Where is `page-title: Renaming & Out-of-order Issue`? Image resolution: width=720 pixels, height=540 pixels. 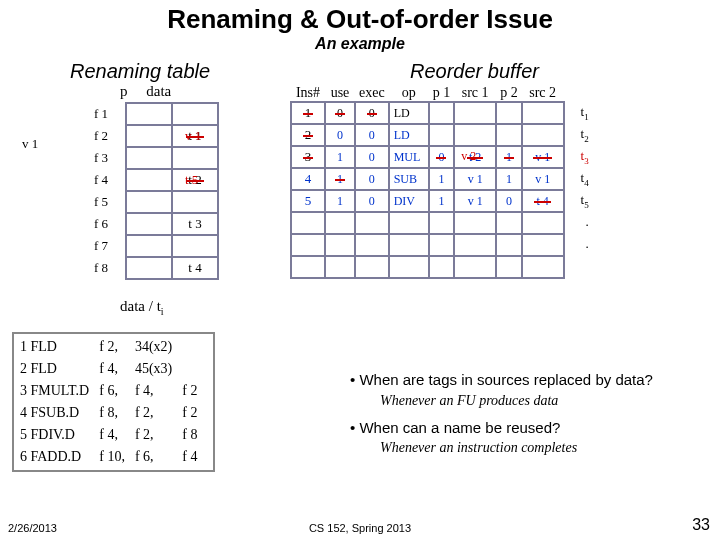 page-title: Renaming & Out-of-order Issue is located at coordinates (360, 18).